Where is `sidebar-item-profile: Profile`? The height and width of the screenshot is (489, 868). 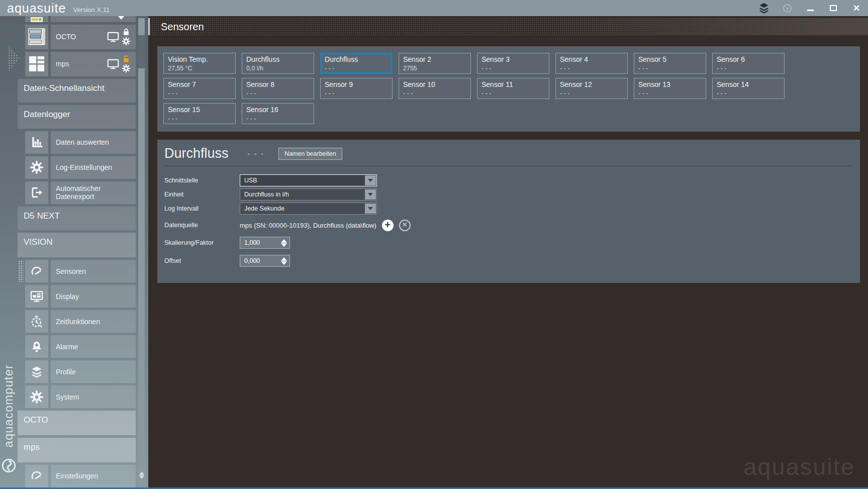 sidebar-item-profile: Profile is located at coordinates (80, 372).